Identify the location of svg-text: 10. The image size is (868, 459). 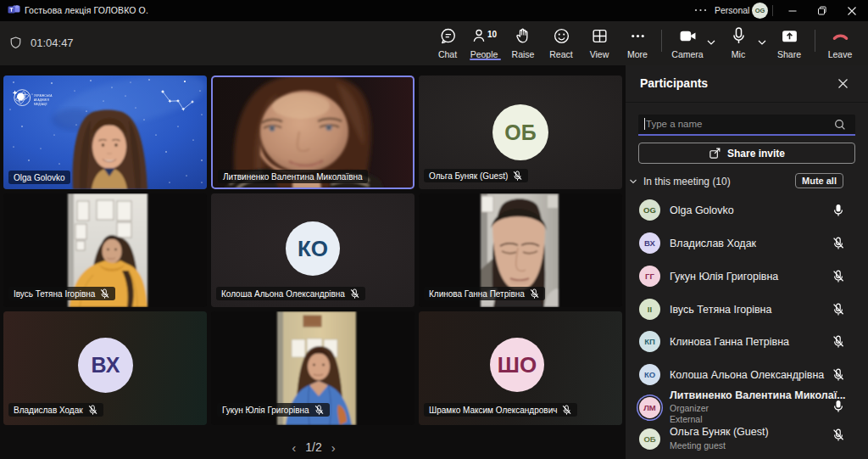
(492, 34).